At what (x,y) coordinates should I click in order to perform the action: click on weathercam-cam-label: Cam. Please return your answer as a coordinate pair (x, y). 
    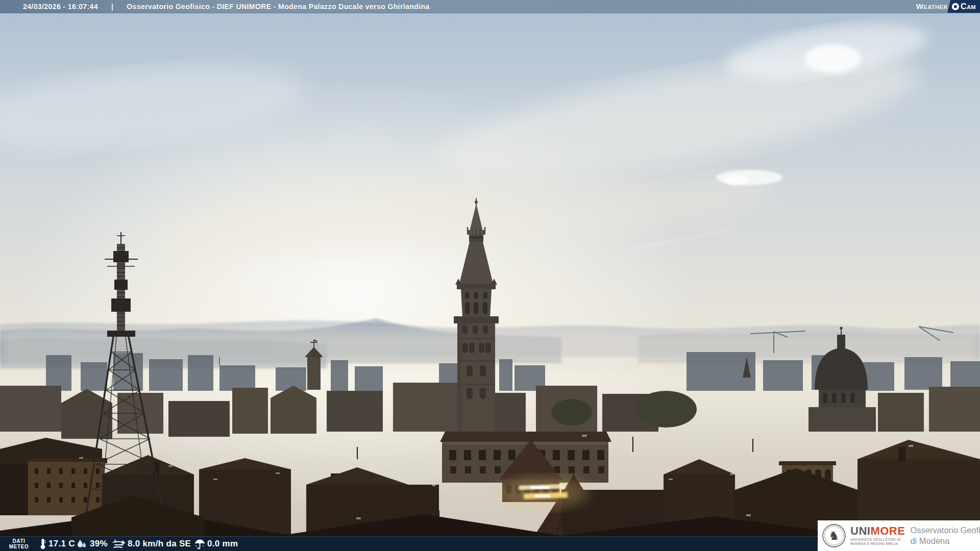
    Looking at the image, I should click on (968, 7).